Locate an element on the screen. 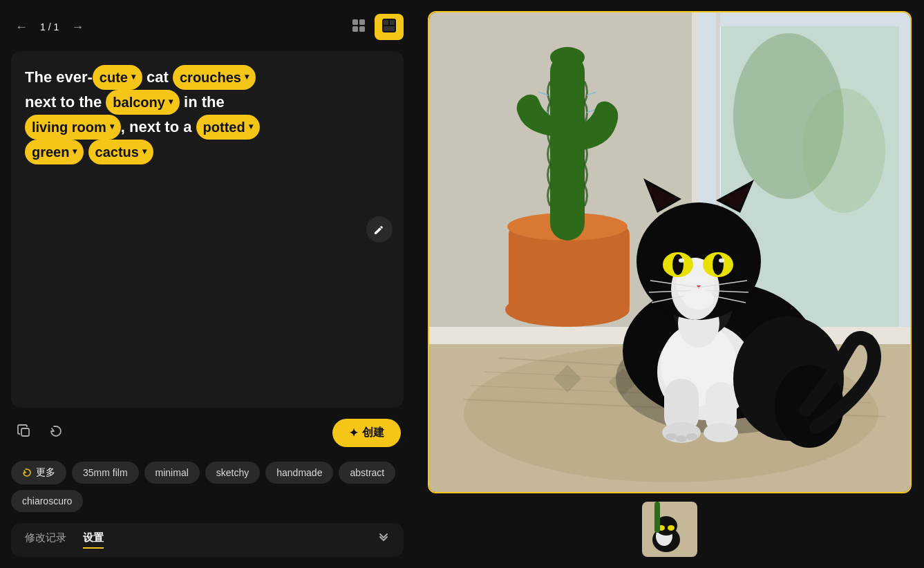  chip-abstract: abstract is located at coordinates (367, 473).